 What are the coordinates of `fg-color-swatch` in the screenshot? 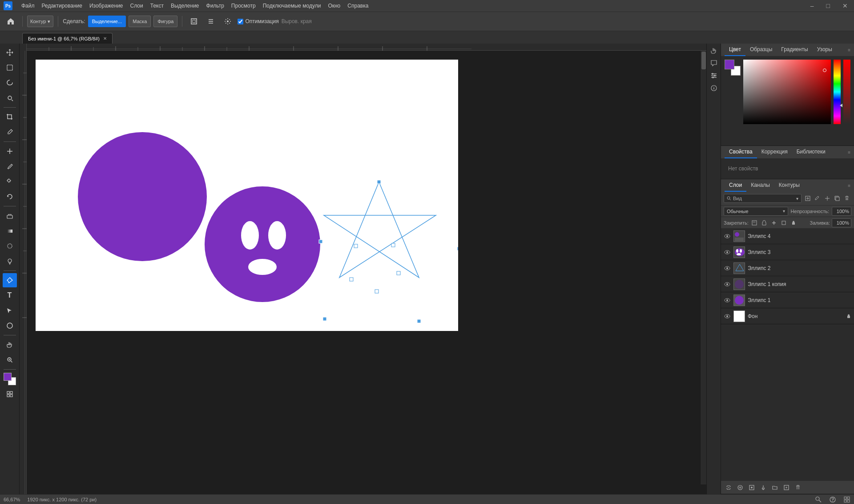 It's located at (8, 377).